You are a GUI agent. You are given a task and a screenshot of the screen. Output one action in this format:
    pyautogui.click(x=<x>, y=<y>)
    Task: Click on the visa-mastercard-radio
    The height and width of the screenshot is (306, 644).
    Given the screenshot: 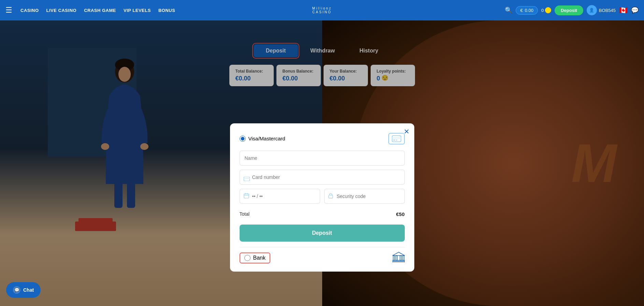 What is the action you would take?
    pyautogui.click(x=243, y=139)
    